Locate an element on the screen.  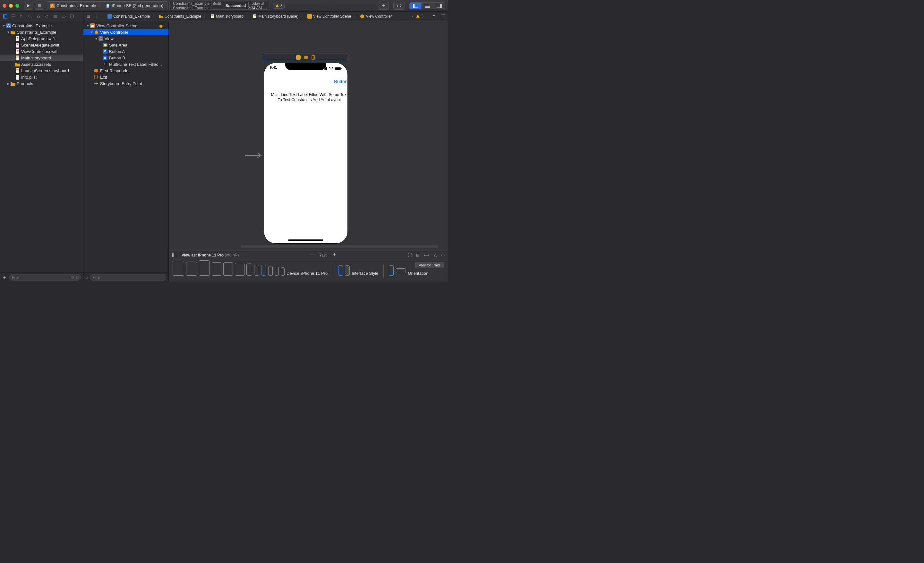
outline-button-a: BButton A is located at coordinates (126, 51).